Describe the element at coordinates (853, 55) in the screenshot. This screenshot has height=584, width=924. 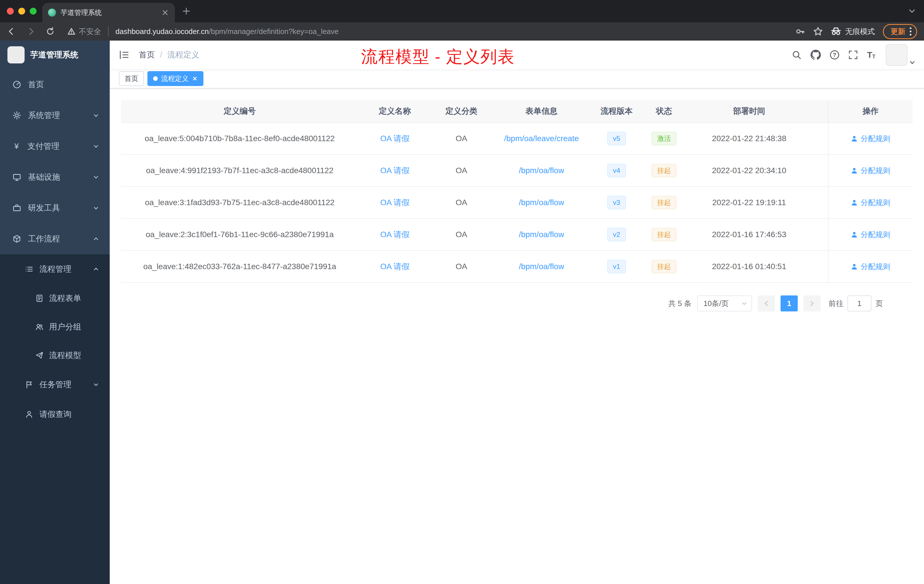
I see `fullscreen-icon` at that location.